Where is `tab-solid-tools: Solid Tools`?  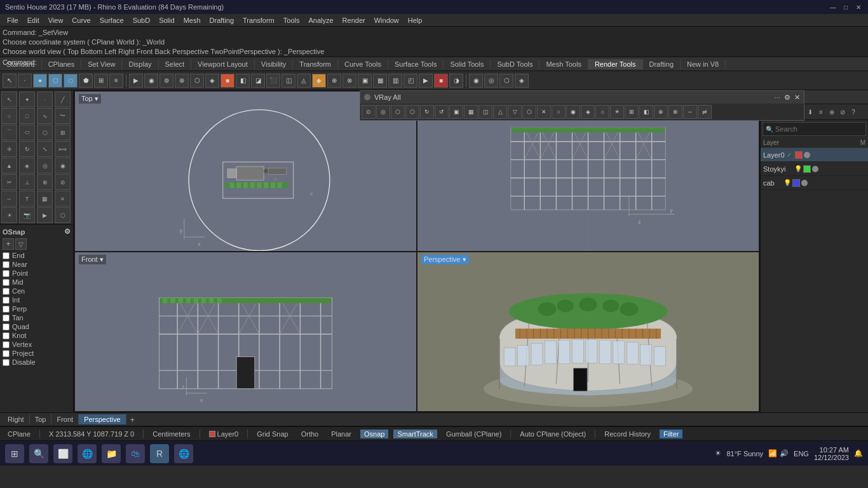 tab-solid-tools: Solid Tools is located at coordinates (467, 64).